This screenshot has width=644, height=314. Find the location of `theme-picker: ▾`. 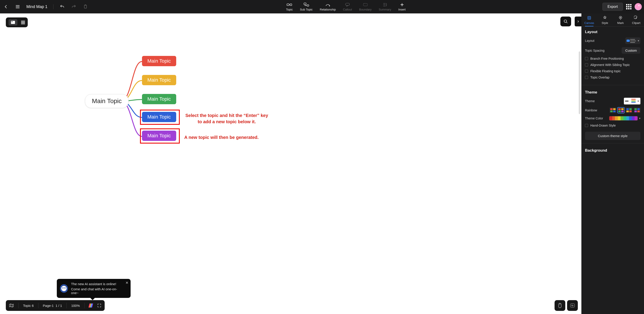

theme-picker: ▾ is located at coordinates (632, 101).